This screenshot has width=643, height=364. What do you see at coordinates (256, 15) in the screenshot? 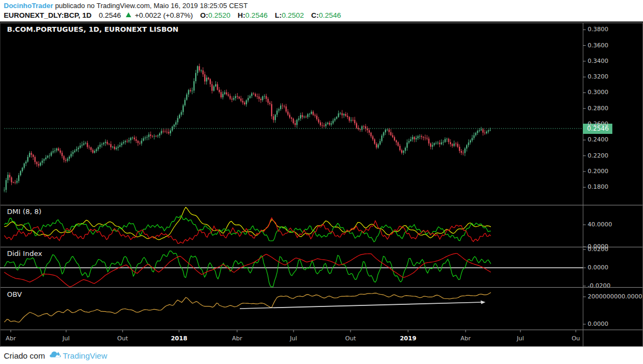
I see `high-value: 0.2546` at bounding box center [256, 15].